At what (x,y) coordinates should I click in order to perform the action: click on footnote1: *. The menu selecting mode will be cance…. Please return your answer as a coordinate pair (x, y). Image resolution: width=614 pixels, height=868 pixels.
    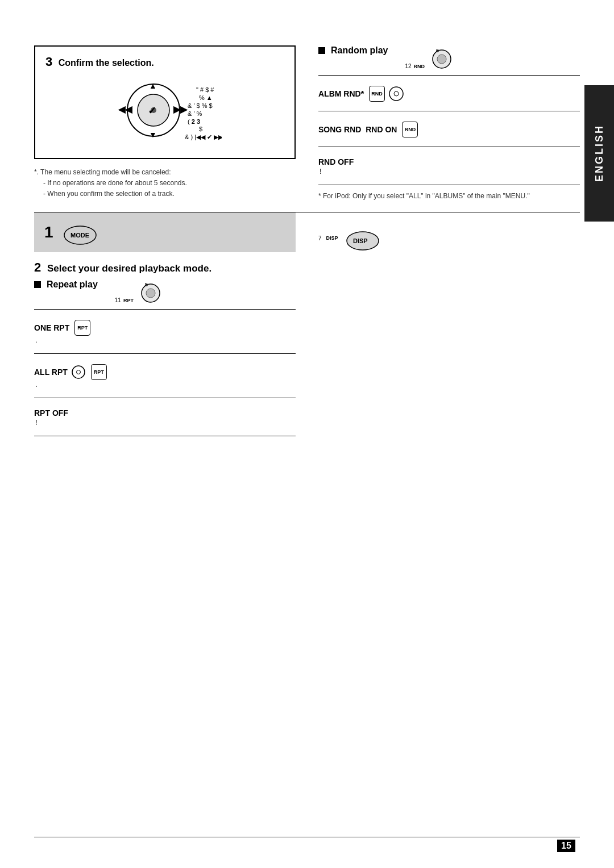
    Looking at the image, I should click on (165, 173).